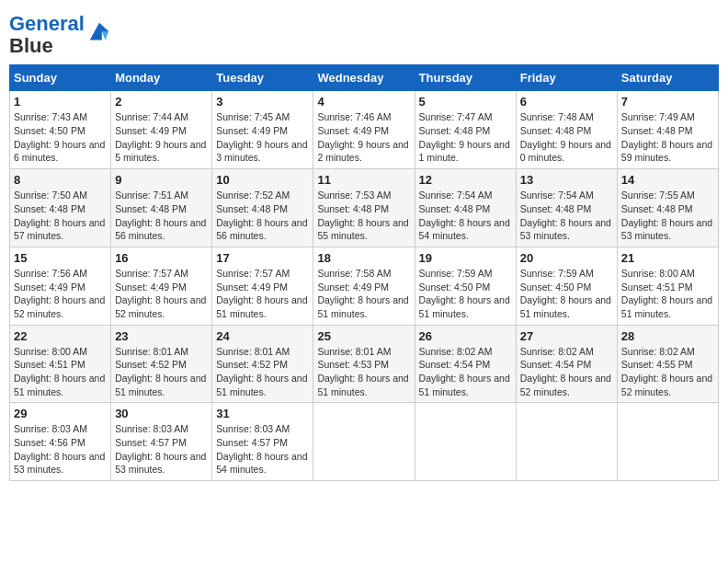  I want to click on calendar-cell: 25 Sunrise: 8:01 AM Sunset: 4:53 PM Dayl…, so click(364, 364).